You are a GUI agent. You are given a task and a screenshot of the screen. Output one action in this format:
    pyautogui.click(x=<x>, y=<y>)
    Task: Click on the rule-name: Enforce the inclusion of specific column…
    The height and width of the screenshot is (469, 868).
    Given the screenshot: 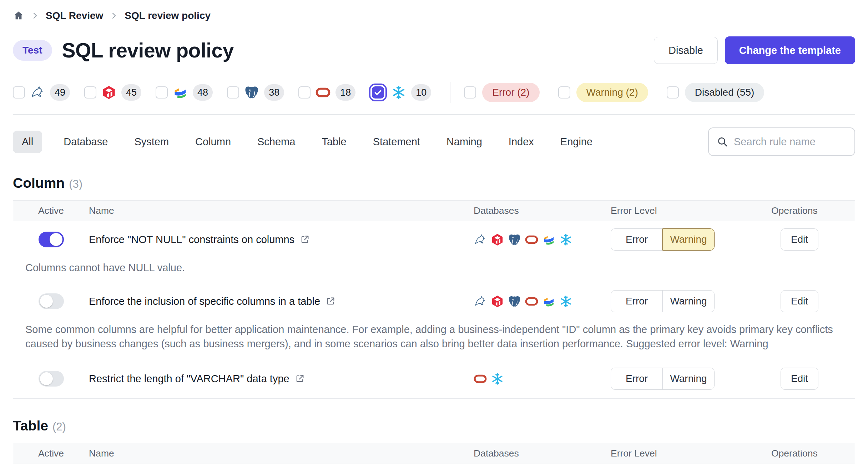 What is the action you would take?
    pyautogui.click(x=205, y=301)
    